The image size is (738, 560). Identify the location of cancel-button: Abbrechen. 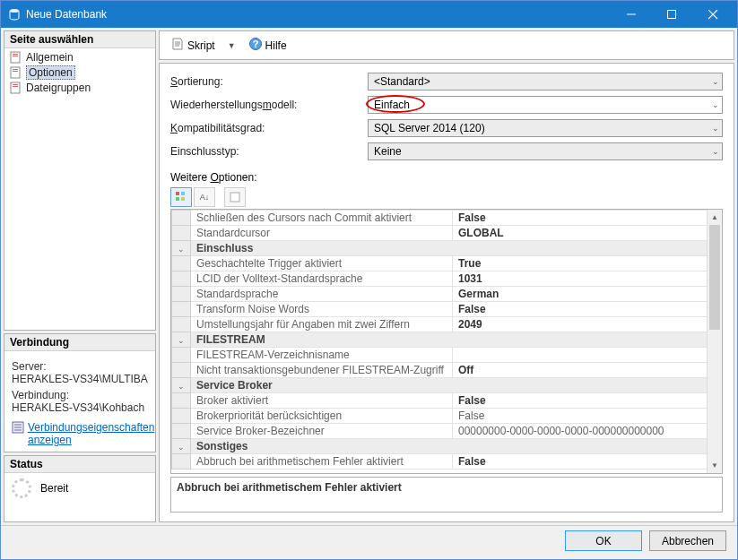
(688, 541).